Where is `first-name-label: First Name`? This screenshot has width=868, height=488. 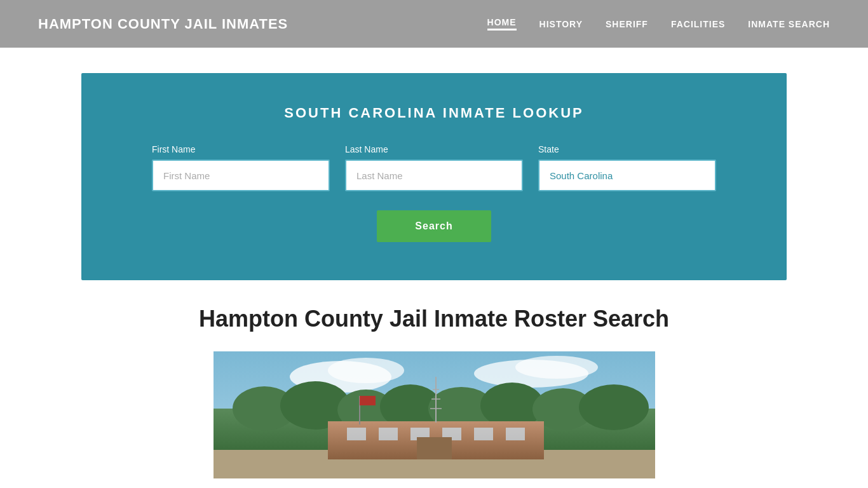 first-name-label: First Name is located at coordinates (241, 149).